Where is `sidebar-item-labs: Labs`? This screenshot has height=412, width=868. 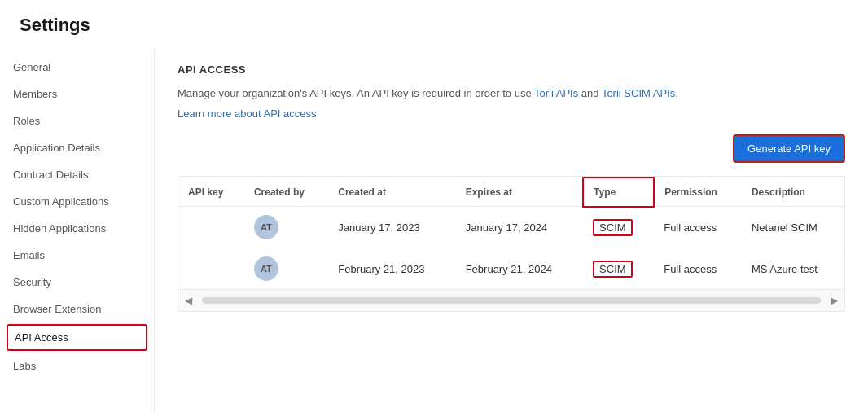
sidebar-item-labs: Labs is located at coordinates (77, 366).